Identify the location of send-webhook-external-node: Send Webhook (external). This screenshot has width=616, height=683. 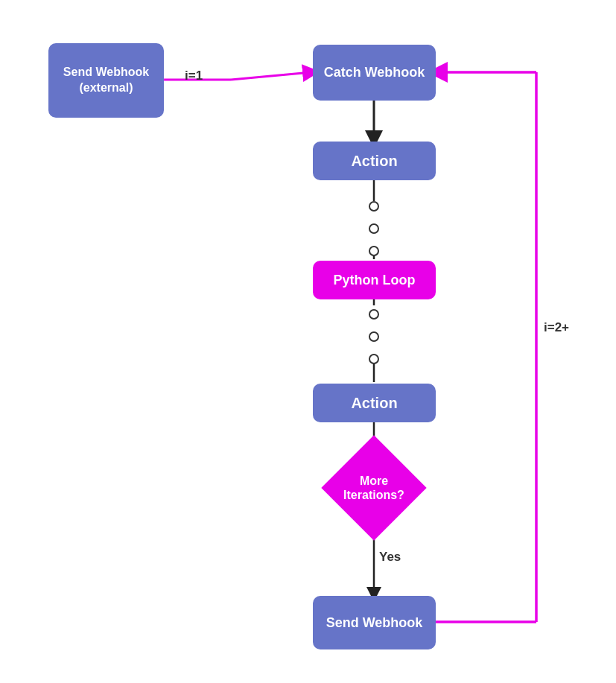
(106, 80).